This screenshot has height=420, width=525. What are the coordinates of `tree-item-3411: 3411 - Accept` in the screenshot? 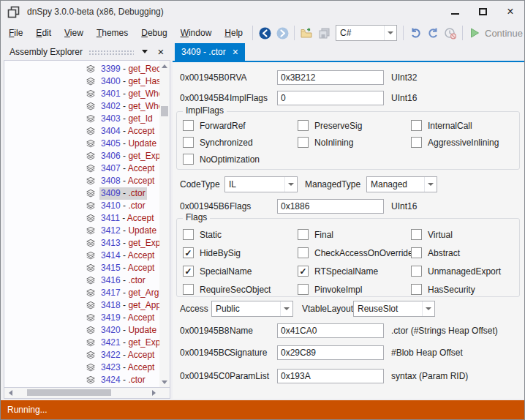 It's located at (87, 218).